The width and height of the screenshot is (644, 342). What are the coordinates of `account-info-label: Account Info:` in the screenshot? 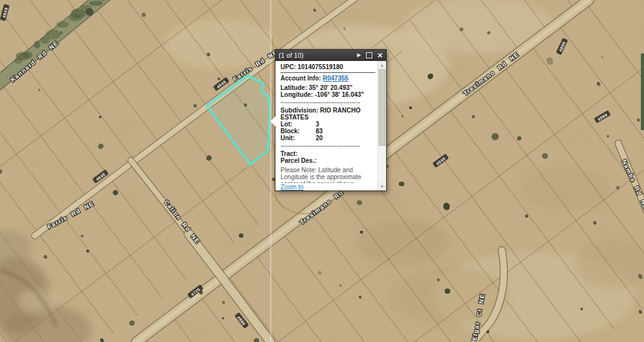 It's located at (302, 78).